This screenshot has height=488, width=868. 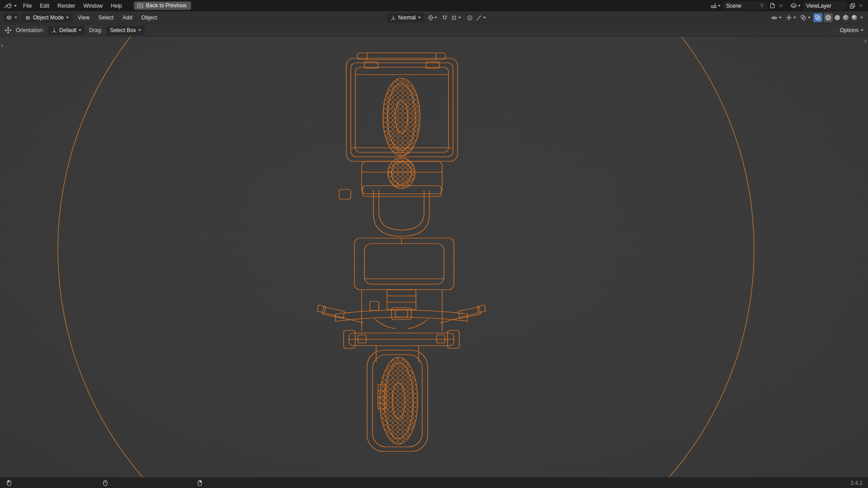 What do you see at coordinates (772, 5) in the screenshot?
I see `new-file-icon` at bounding box center [772, 5].